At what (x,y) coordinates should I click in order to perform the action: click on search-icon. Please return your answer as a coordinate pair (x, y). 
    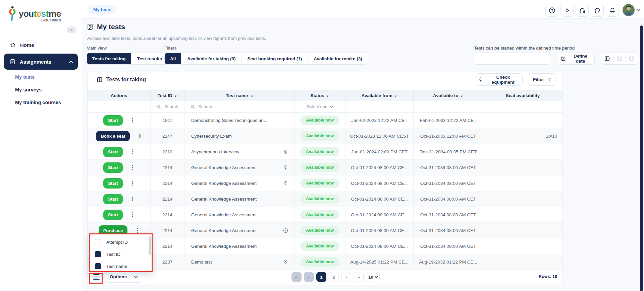
    Looking at the image, I should click on (159, 107).